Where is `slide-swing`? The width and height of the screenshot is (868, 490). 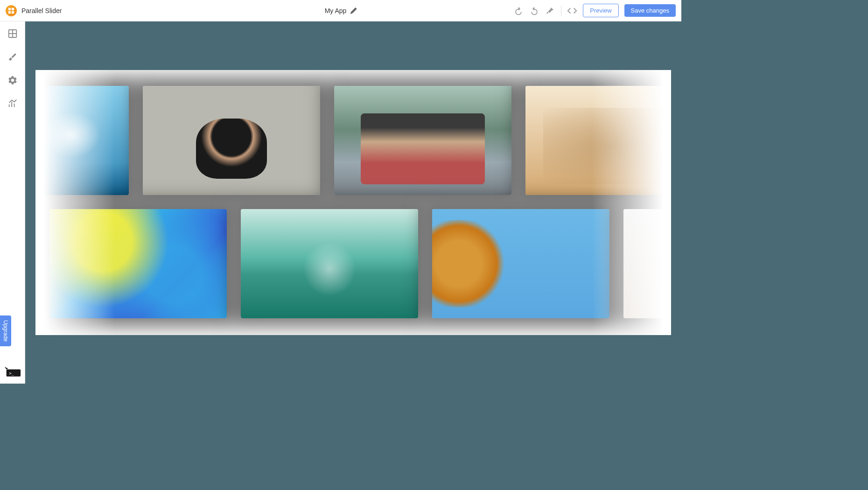 slide-swing is located at coordinates (82, 140).